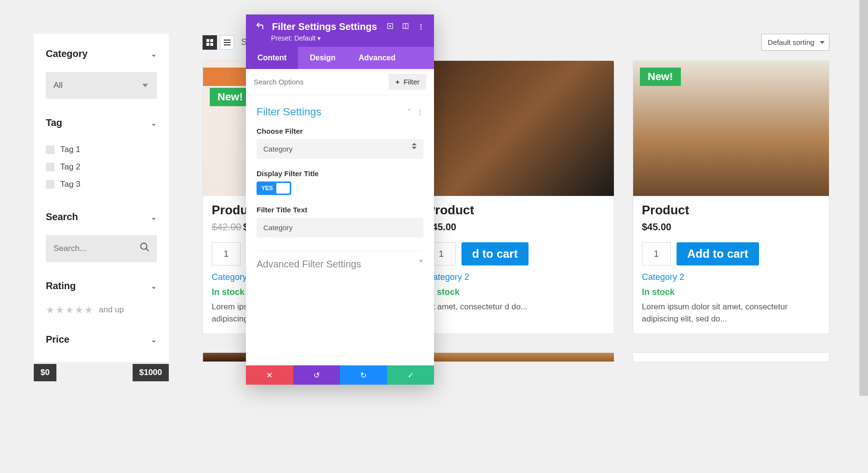 The height and width of the screenshot is (473, 868). What do you see at coordinates (340, 209) in the screenshot?
I see `title-text-label: Filter Title Text` at bounding box center [340, 209].